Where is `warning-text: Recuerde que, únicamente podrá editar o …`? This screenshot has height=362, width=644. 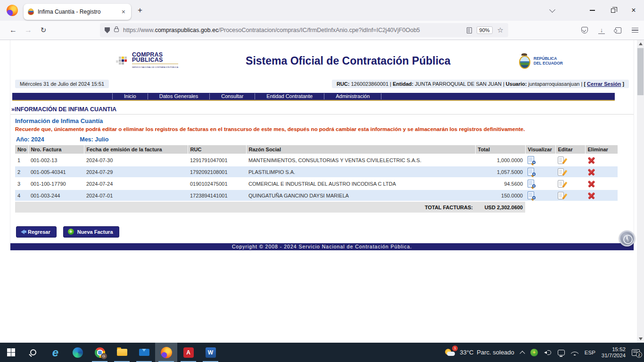
warning-text: Recuerde que, únicamente podrá editar o … is located at coordinates (298, 129).